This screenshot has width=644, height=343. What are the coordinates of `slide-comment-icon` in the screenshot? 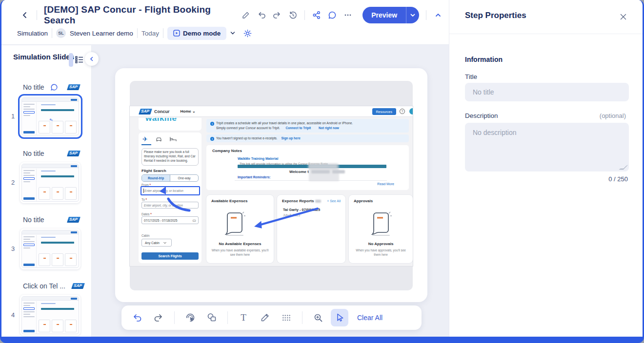 It's located at (54, 87).